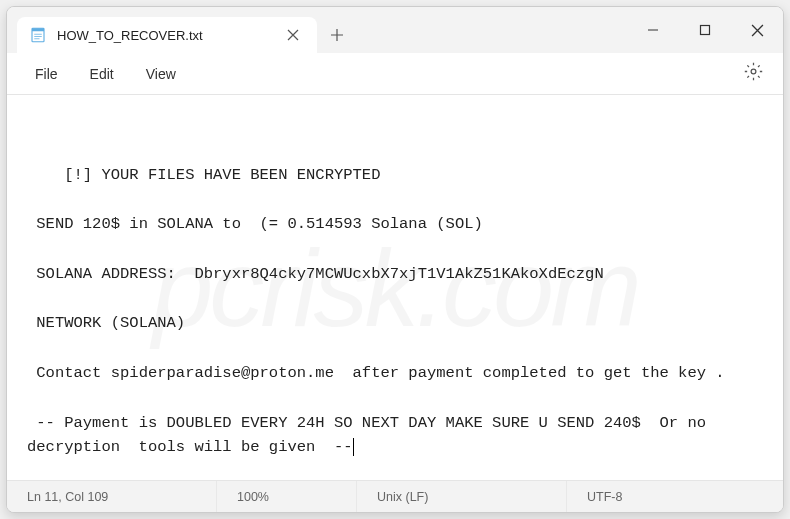  Describe the element at coordinates (757, 30) in the screenshot. I see `close-button` at that location.